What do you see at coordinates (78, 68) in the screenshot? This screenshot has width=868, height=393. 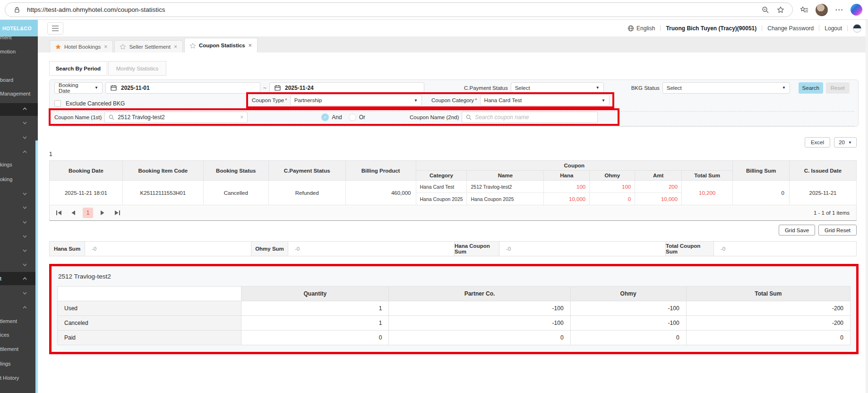 I see `subtab-search-by-period: Search By Period` at bounding box center [78, 68].